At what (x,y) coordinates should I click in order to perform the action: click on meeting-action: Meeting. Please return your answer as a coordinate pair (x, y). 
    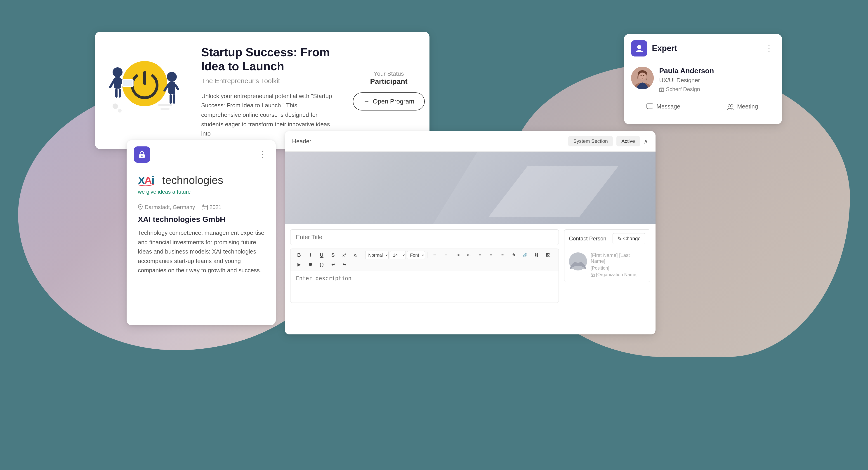
    Looking at the image, I should click on (743, 106).